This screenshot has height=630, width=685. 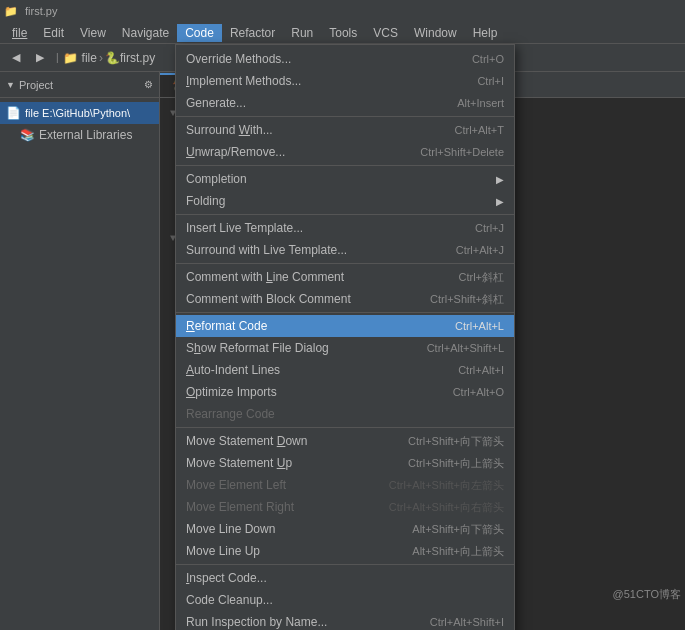 What do you see at coordinates (462, 152) in the screenshot?
I see `unwrap-shortcut: Ctrl+Shift+Delete` at bounding box center [462, 152].